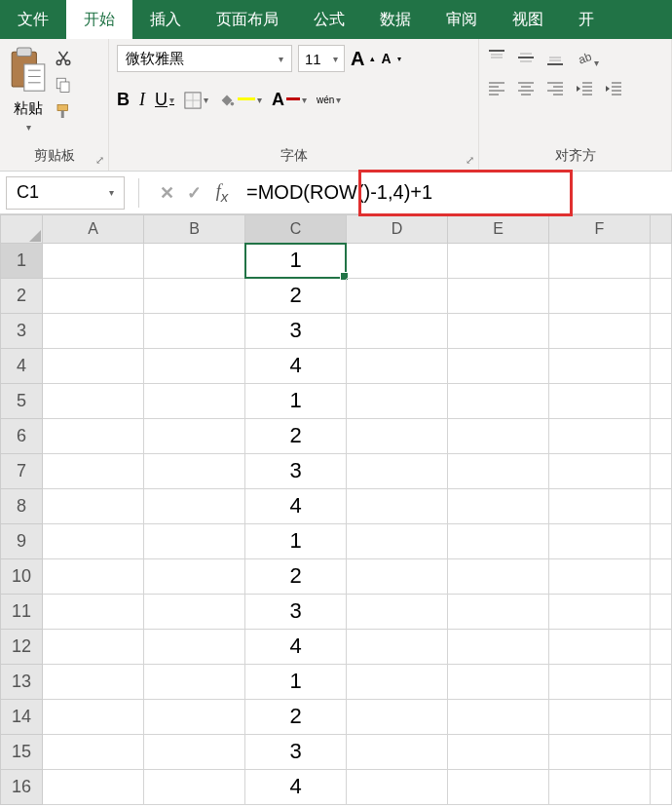 This screenshot has height=807, width=672. I want to click on column-header: C, so click(296, 229).